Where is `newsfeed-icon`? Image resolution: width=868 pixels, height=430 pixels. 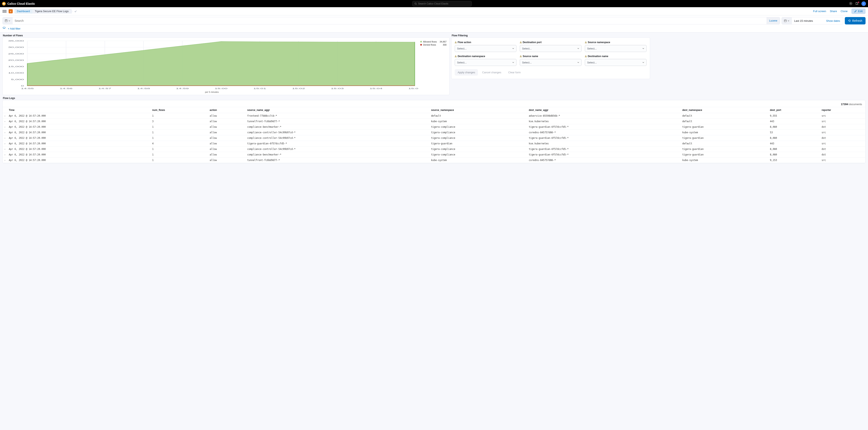
newsfeed-icon is located at coordinates (857, 3).